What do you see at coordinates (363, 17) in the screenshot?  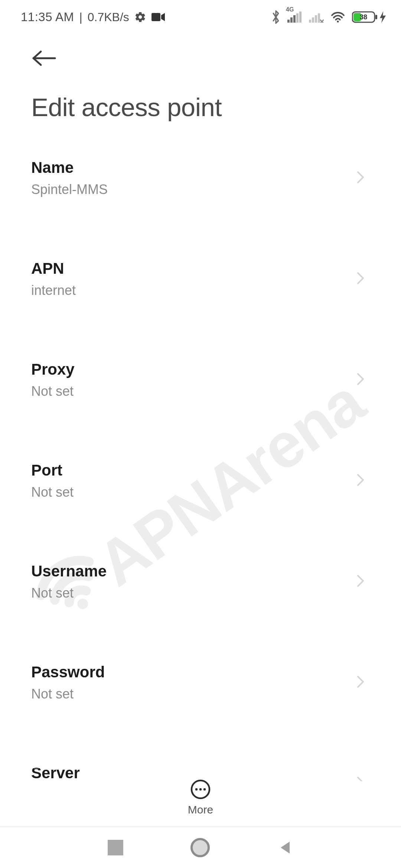 I see `battery-percent: 38` at bounding box center [363, 17].